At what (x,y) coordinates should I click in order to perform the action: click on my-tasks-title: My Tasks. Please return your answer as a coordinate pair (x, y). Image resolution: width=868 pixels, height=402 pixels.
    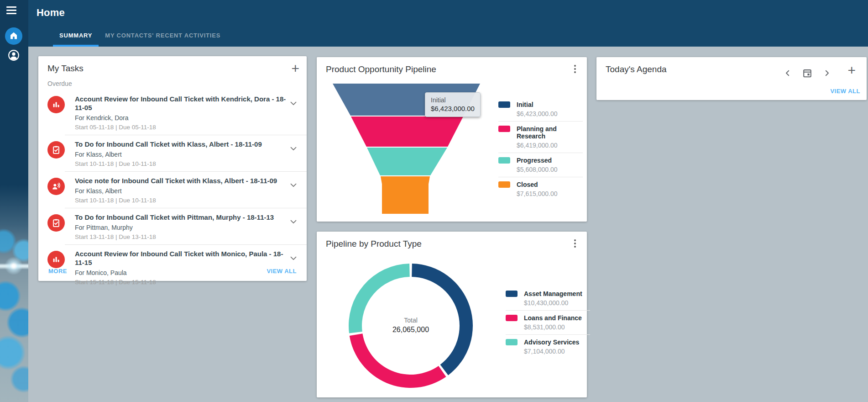
    Looking at the image, I should click on (66, 69).